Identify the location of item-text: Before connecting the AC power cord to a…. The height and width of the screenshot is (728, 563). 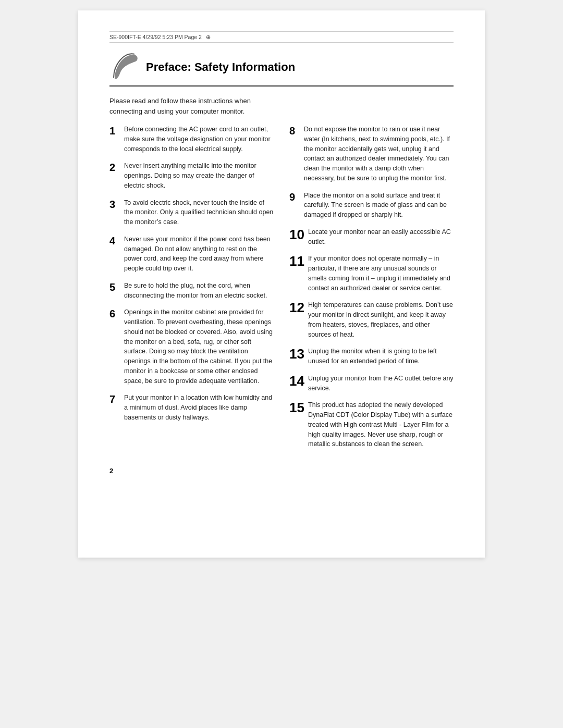
(199, 139).